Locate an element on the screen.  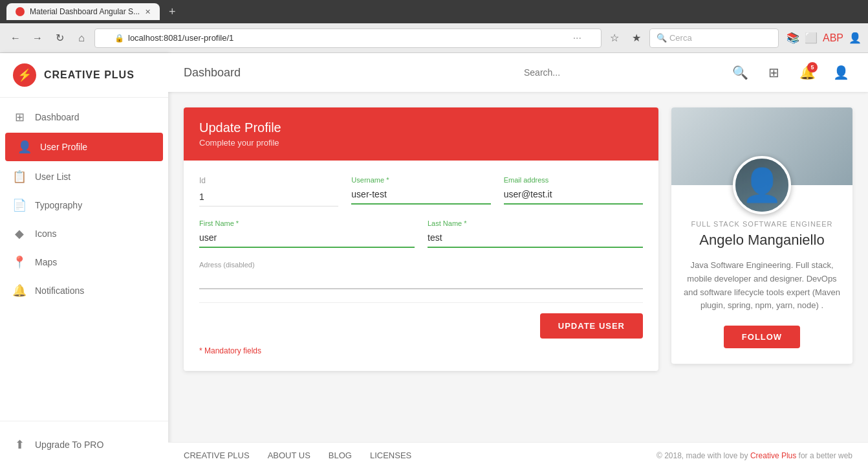
email-label: Email address is located at coordinates (573, 180).